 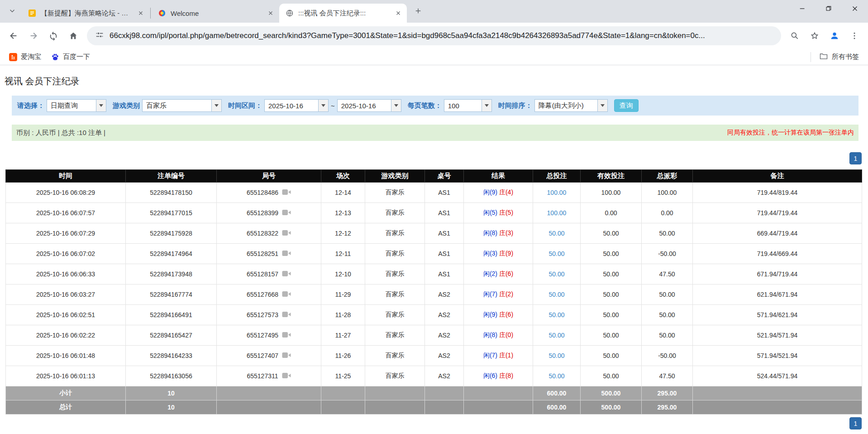 What do you see at coordinates (269, 193) in the screenshot?
I see `cell-round: 655128486` at bounding box center [269, 193].